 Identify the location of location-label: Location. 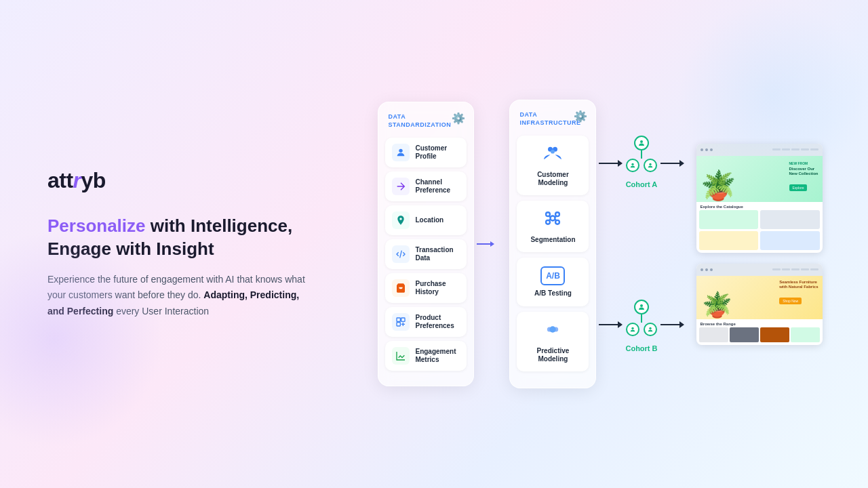
(429, 220).